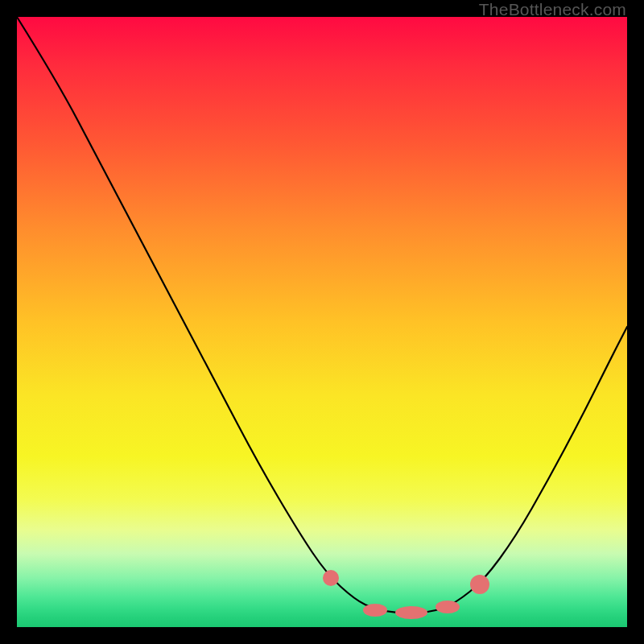 Image resolution: width=644 pixels, height=644 pixels. I want to click on marker-flat-right, so click(448, 607).